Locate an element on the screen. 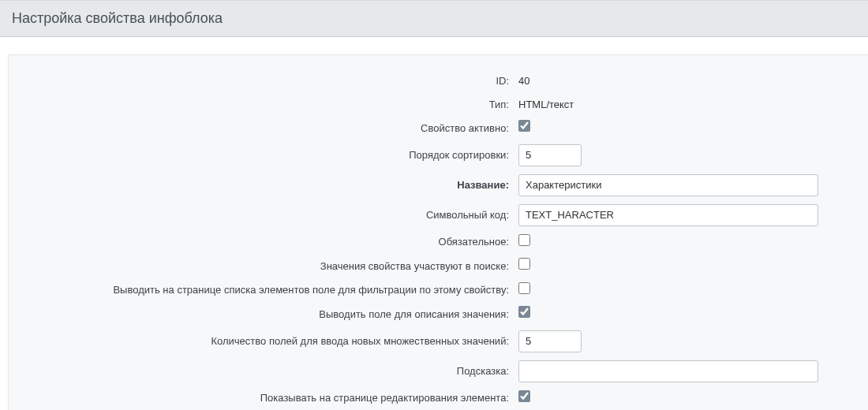  row-active: Свойство активно: is located at coordinates (439, 128).